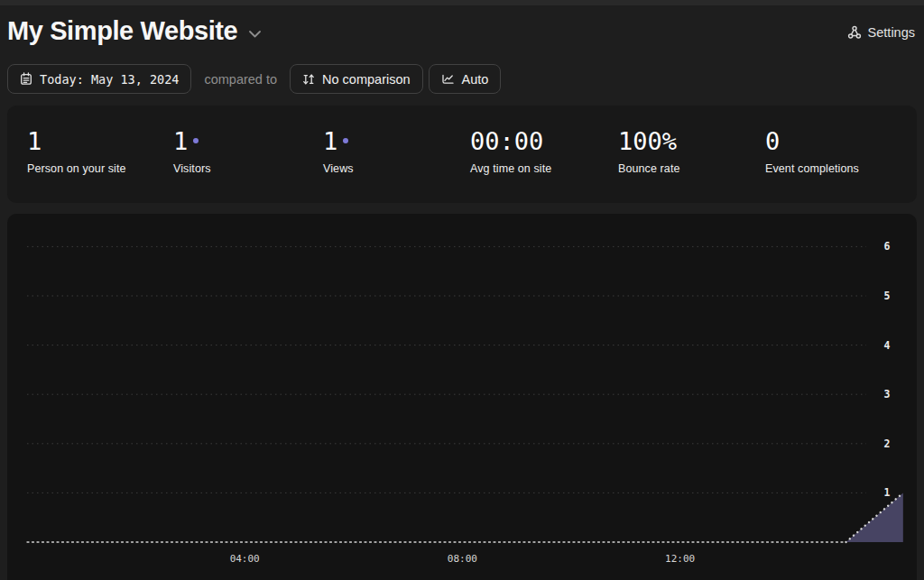 Image resolution: width=924 pixels, height=580 pixels. What do you see at coordinates (544, 169) in the screenshot?
I see `stat-label: Avg time on site` at bounding box center [544, 169].